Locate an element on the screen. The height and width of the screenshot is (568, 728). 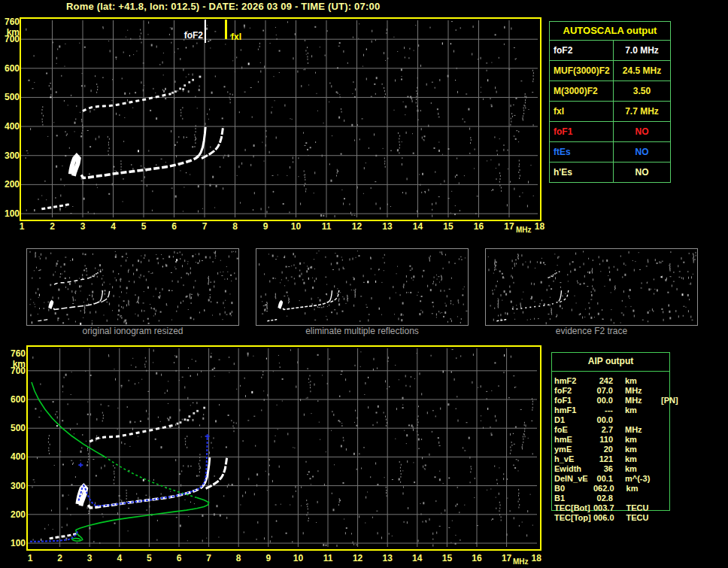
x-axis-tick-bottom: 2 is located at coordinates (60, 558).